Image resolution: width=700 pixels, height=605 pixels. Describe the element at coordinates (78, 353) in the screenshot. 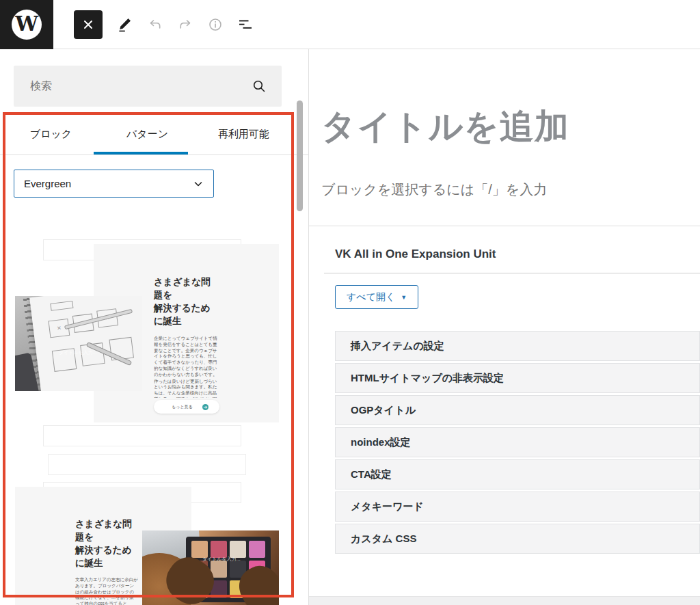

I see `pattern1-image-overlay-text: タイトルを入力...` at that location.